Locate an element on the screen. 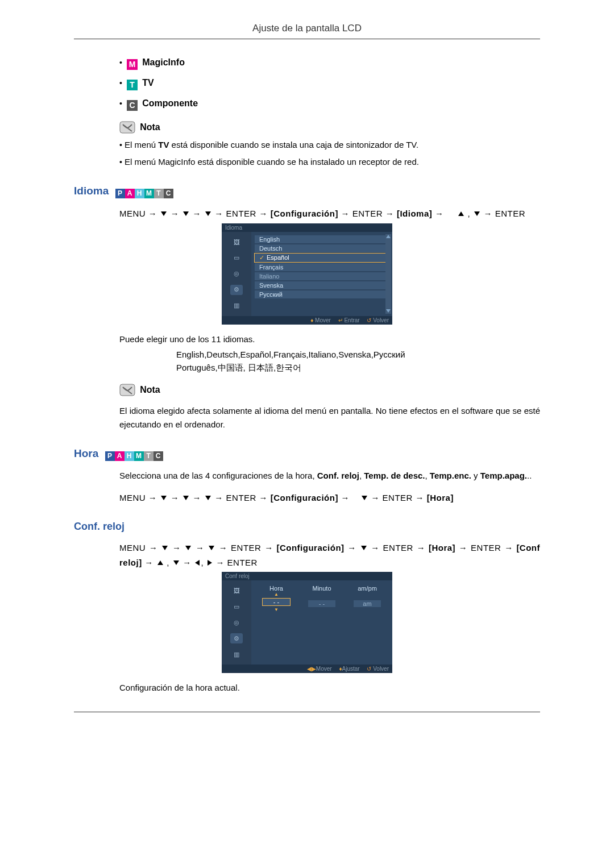 The image size is (614, 868). section-heading-idioma: Idioma PAHMTC is located at coordinates (307, 192).